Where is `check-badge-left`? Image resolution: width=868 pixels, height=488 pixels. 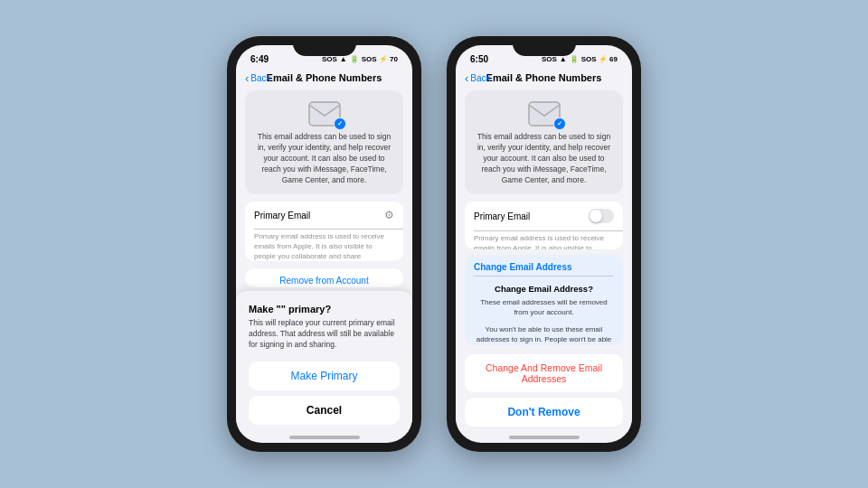
check-badge-left is located at coordinates (340, 124).